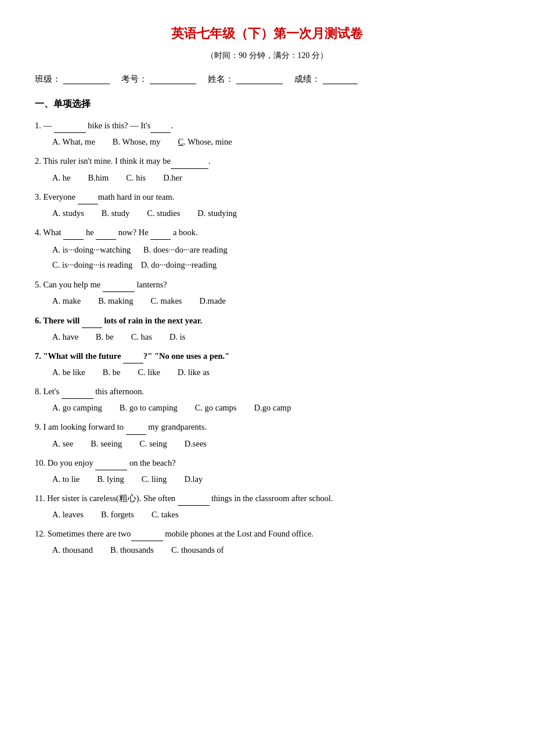  I want to click on q9-optC: C. seing, so click(153, 444).